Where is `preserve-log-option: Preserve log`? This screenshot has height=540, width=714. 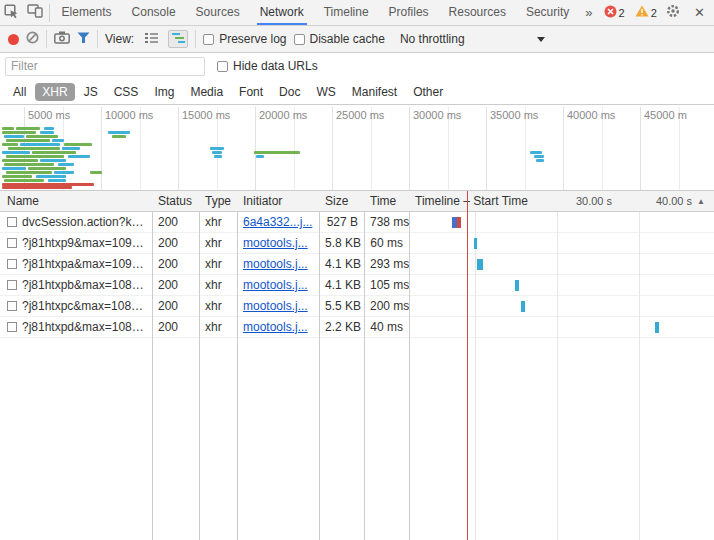 preserve-log-option: Preserve log is located at coordinates (244, 39).